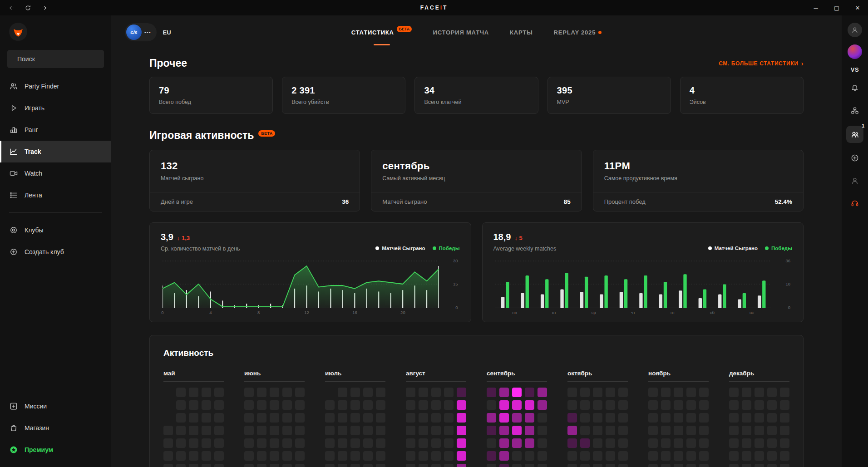 Image resolution: width=868 pixels, height=467 pixels. What do you see at coordinates (678, 418) in the screenshot?
I see `heatmap-month: ноябрь` at bounding box center [678, 418].